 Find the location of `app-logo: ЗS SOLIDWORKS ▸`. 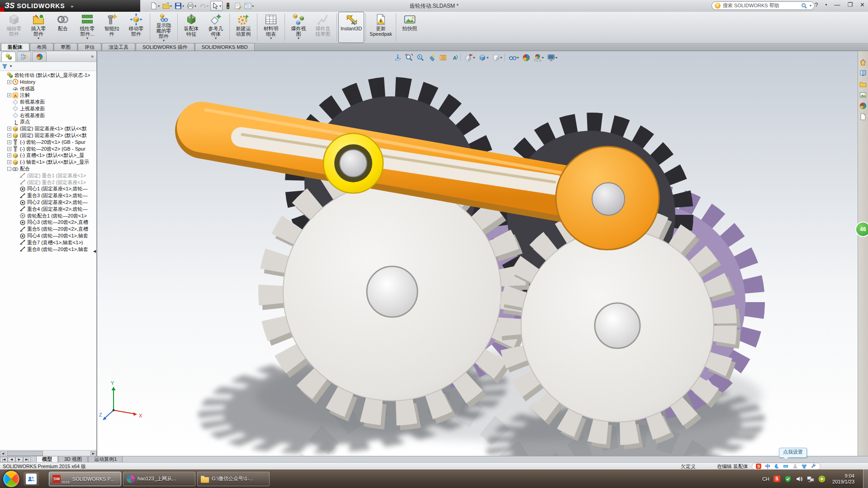

app-logo: ЗS SOLIDWORKS ▸ is located at coordinates (70, 6).